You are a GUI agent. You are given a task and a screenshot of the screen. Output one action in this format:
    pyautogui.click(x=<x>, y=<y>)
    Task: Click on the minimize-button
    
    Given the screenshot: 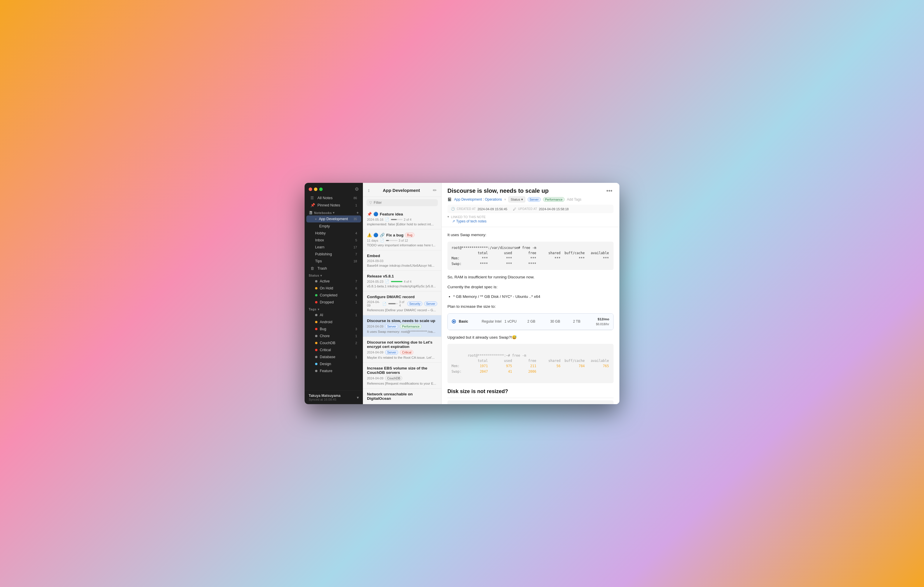 What is the action you would take?
    pyautogui.click(x=315, y=189)
    